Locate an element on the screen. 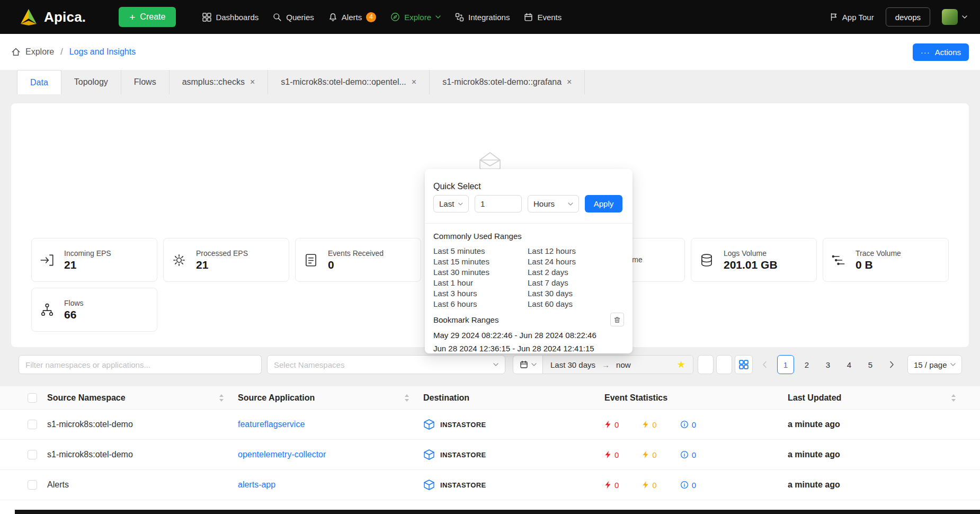 The width and height of the screenshot is (980, 514). workspace-button: devops is located at coordinates (908, 17).